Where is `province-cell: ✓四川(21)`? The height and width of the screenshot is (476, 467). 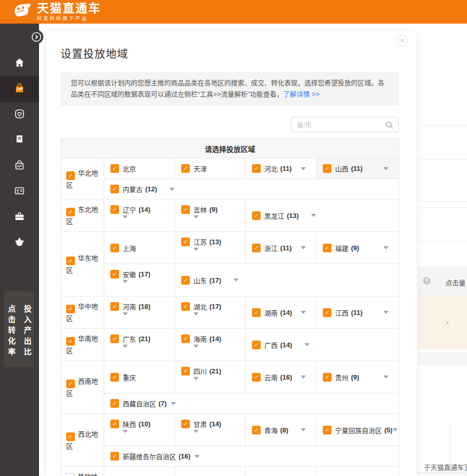
province-cell: ✓四川(21) is located at coordinates (210, 378).